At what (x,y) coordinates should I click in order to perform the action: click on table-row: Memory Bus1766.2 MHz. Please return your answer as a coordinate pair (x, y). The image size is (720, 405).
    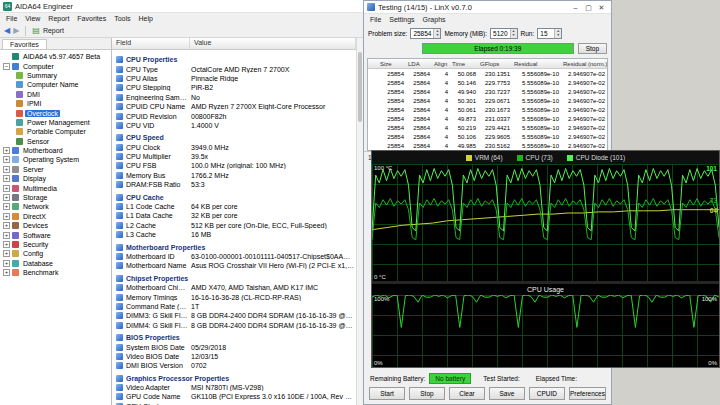
    Looking at the image, I should click on (234, 176).